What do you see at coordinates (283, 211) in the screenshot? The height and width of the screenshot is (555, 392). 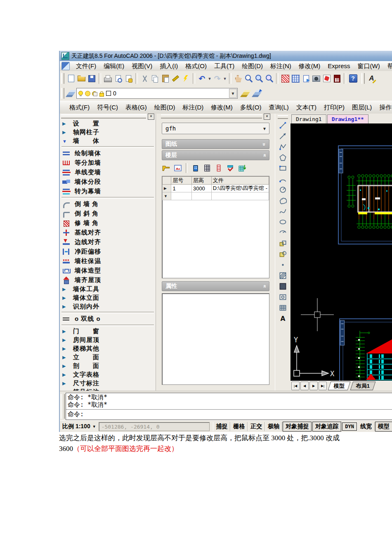 I see `spline-icon: .g{fill:#2e6bd6;stroke:none}.f{fill:#446…` at bounding box center [283, 211].